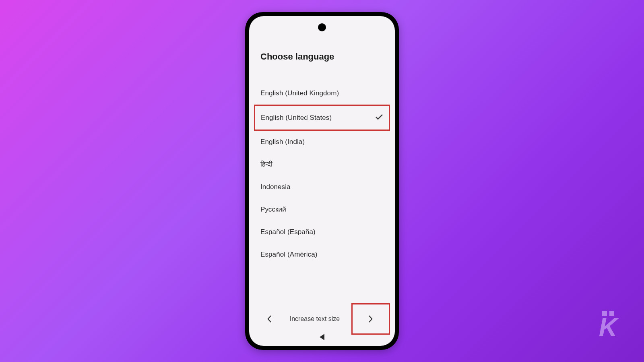 The width and height of the screenshot is (644, 362). Describe the element at coordinates (607, 324) in the screenshot. I see `watermark: K` at that location.